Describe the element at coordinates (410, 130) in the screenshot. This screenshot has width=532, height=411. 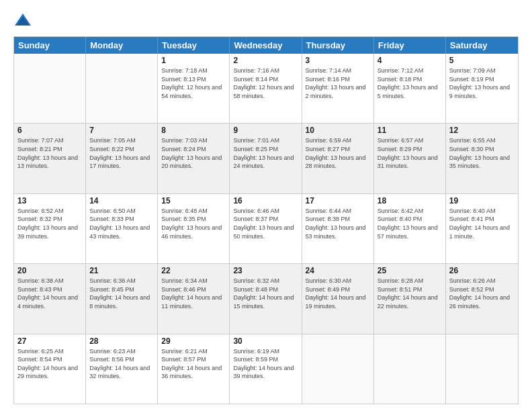
I see `day-number: 11` at that location.